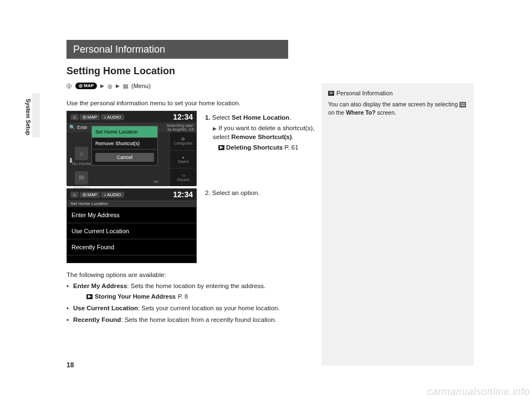 The image size is (532, 400). Describe the element at coordinates (125, 144) in the screenshot. I see `modal-remove-shortcut: Remove Shortcut(s)` at that location.